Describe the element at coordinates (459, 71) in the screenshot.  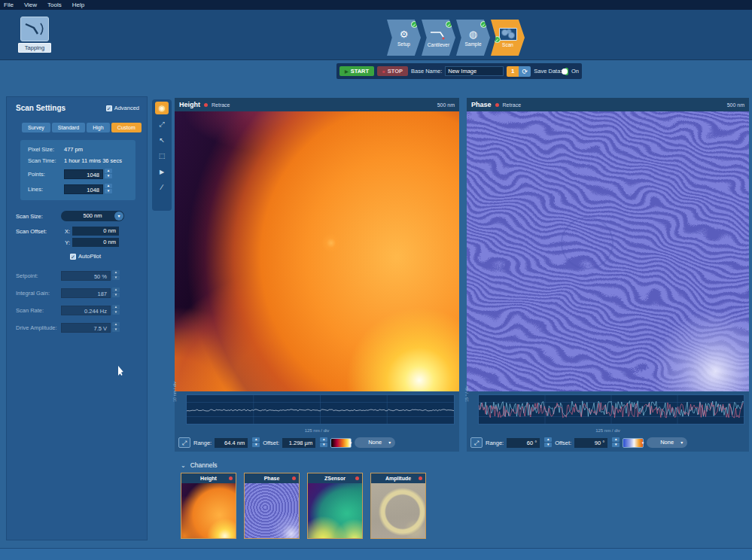
I see `scan-control-bar: START STOP Base Name: 1 Save Data: On` at that location.